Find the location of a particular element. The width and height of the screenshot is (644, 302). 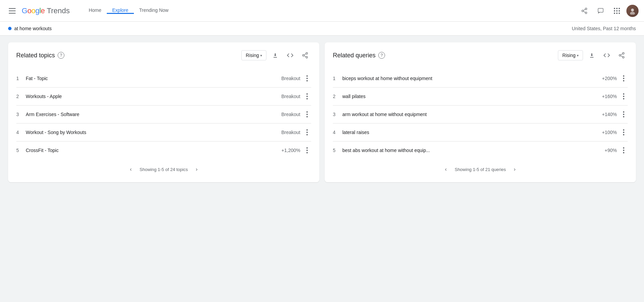

header: Google Trends Home Explore Trending Now is located at coordinates (322, 11).